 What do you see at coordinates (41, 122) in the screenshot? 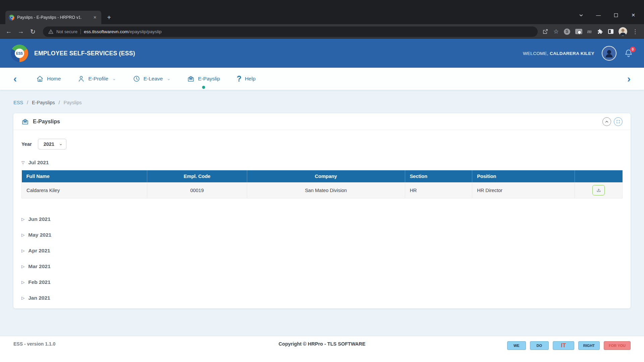
I see `card-title: E-Payslips` at bounding box center [41, 122].